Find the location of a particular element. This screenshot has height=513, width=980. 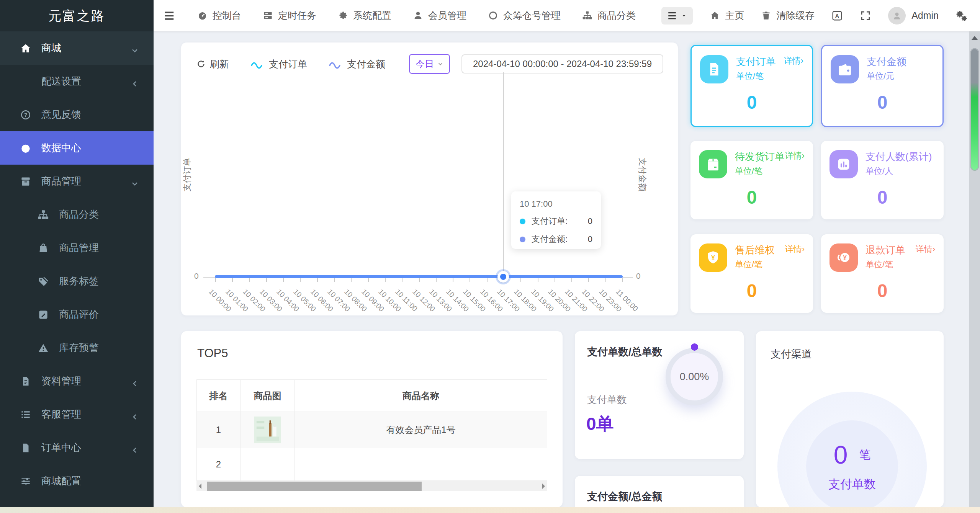

topnav-item: 商品分类 is located at coordinates (609, 15).